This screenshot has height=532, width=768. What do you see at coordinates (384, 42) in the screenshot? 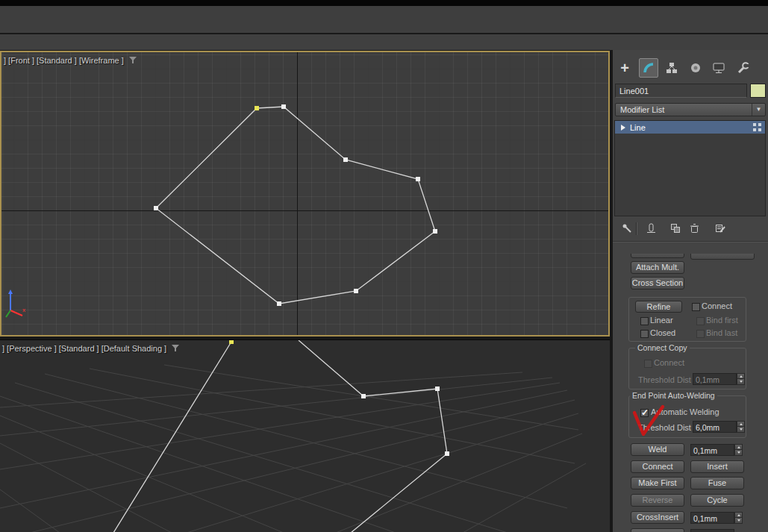
I see `toolbar-strip-lower` at bounding box center [384, 42].